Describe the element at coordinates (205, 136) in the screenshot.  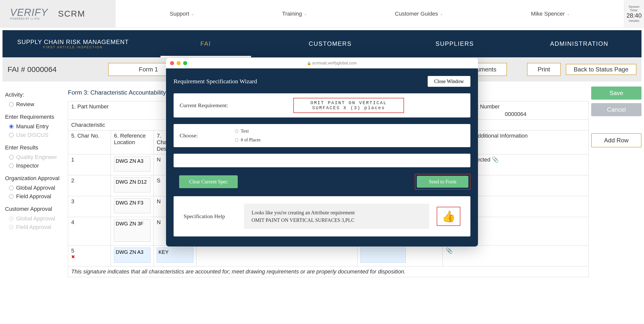
I see `choose-label: Choose:` at that location.